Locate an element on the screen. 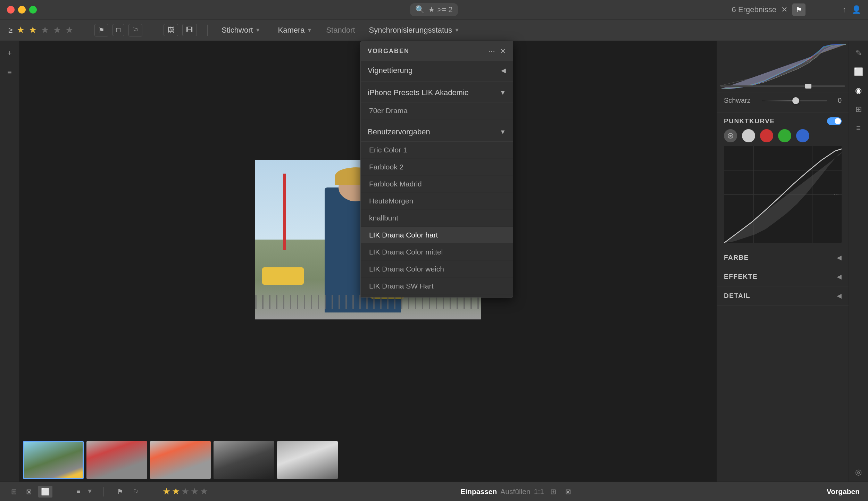 The width and height of the screenshot is (868, 501). preset-70er-drama: 70er Drama is located at coordinates (437, 111).